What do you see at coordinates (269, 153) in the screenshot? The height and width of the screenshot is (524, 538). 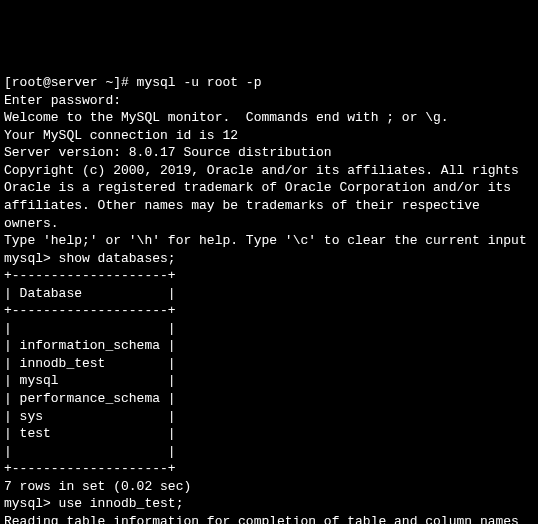 I see `server-version-line: Server version: 8.0.17 Source distributi…` at bounding box center [269, 153].